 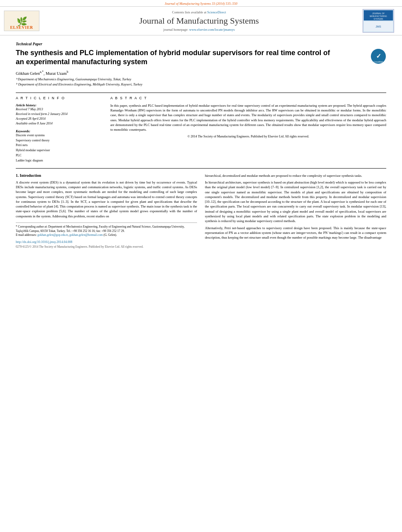 What do you see at coordinates (53, 235) in the screenshot?
I see `email-link-1: gokhan.gelen@gop.edu.tr` at bounding box center [53, 235].